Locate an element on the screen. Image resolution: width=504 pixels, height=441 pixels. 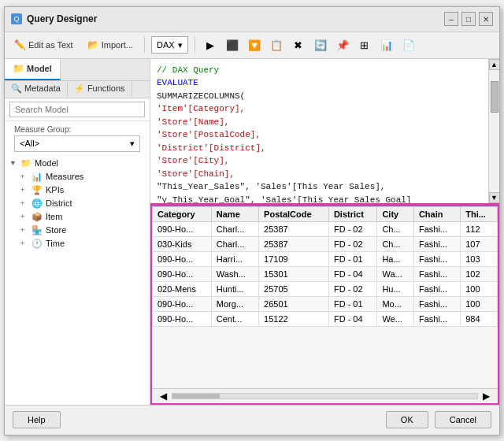
horizontal-scroll-bar: ◀ ▶ is located at coordinates (324, 395).